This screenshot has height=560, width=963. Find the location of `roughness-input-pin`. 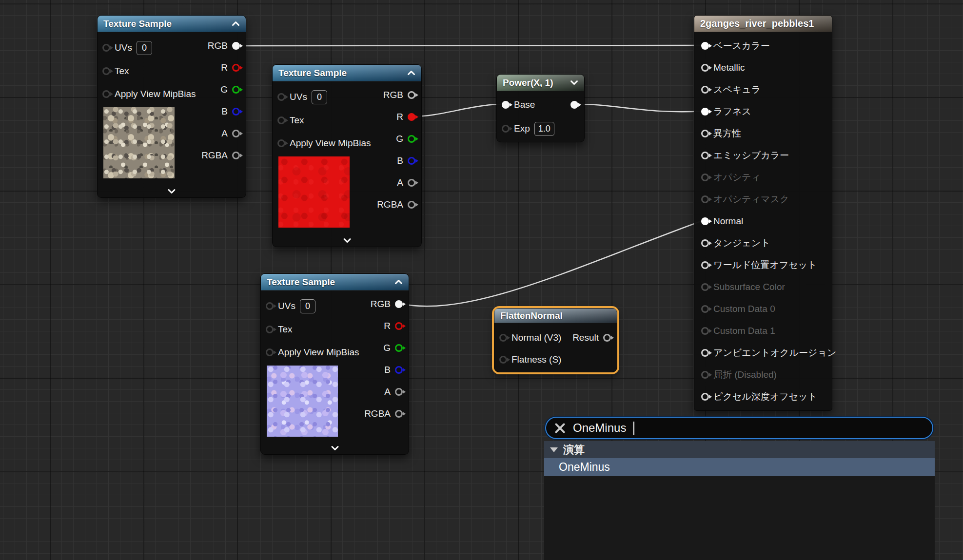

roughness-input-pin is located at coordinates (705, 112).